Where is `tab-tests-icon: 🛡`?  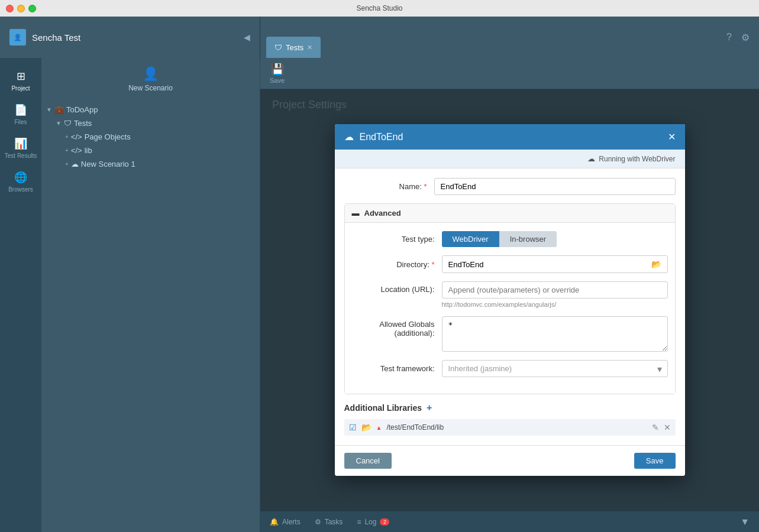 tab-tests-icon: 🛡 is located at coordinates (278, 47).